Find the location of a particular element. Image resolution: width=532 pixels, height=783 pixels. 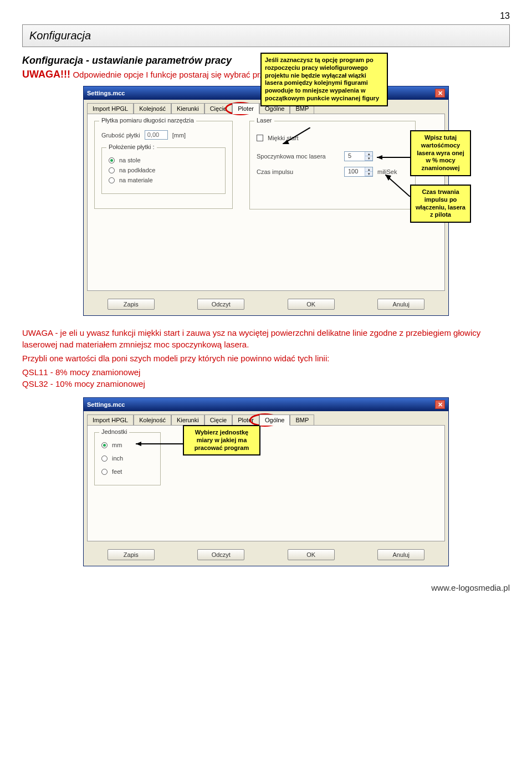

spin-czas: 100 ▴▾ is located at coordinates (359, 172).